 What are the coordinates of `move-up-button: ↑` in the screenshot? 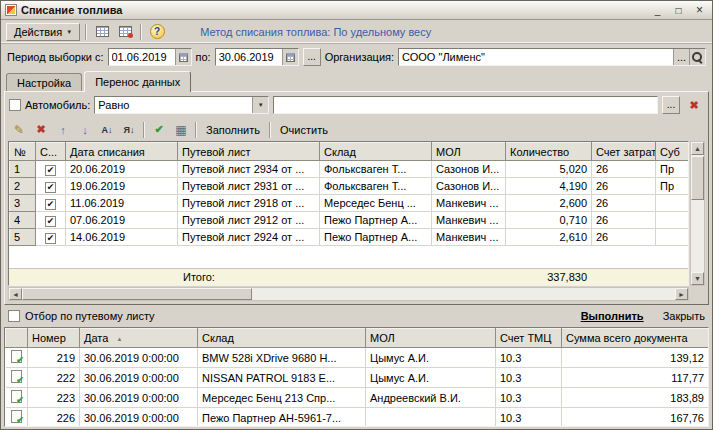 It's located at (63, 130).